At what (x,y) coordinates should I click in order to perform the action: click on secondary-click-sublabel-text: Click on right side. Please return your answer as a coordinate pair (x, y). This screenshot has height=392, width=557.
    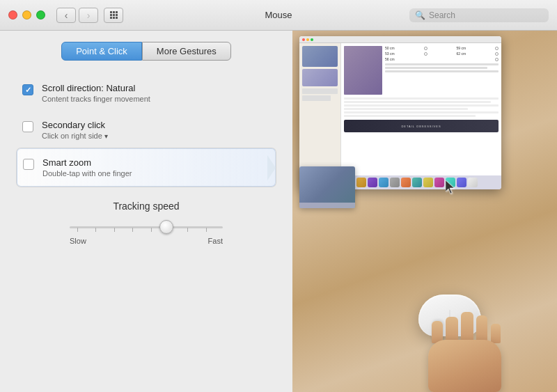
    Looking at the image, I should click on (72, 136).